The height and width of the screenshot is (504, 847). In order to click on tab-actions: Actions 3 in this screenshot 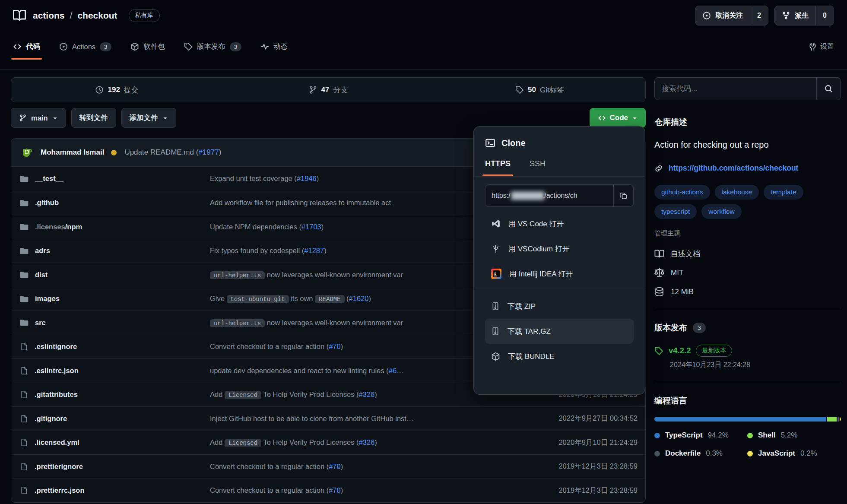, I will do `click(86, 47)`.